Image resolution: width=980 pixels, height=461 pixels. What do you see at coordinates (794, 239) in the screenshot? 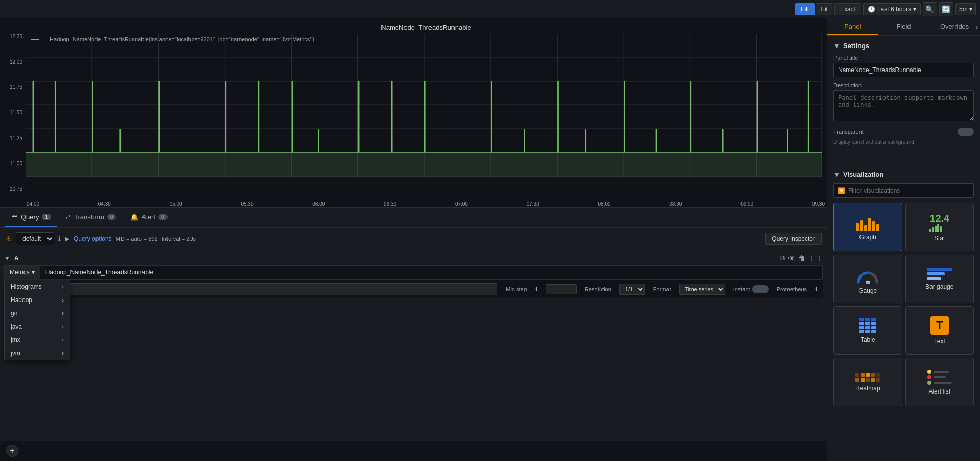
I see `query-inspector-button: Query inspector` at bounding box center [794, 239].